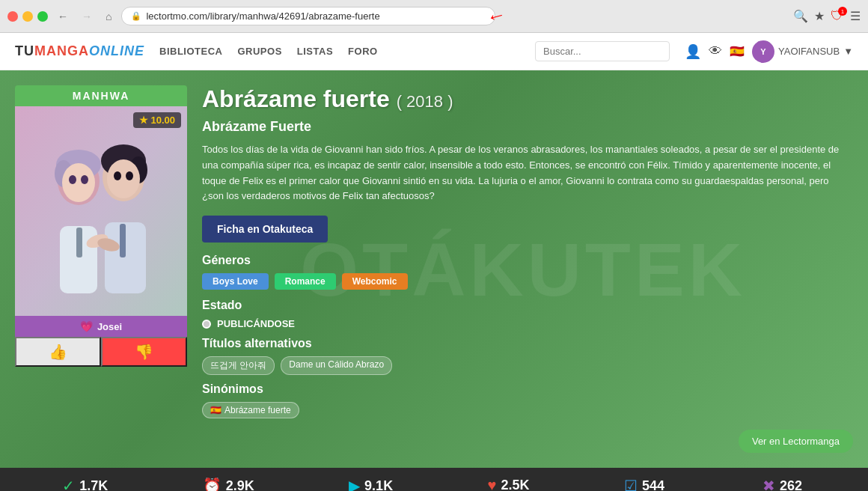 This screenshot has height=491, width=868. What do you see at coordinates (94, 485) in the screenshot?
I see `stat-leido-number: 1.7K` at bounding box center [94, 485].